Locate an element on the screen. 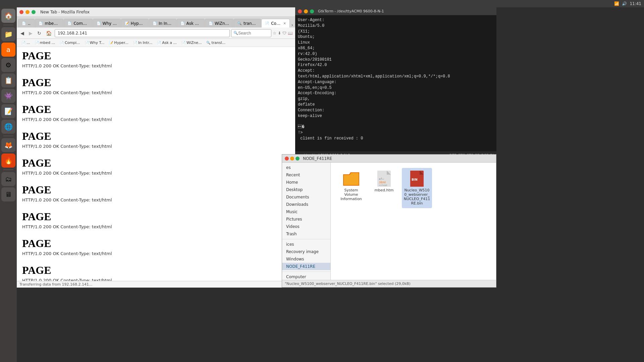 The image size is (644, 362). tab-con: 📄Con...× is located at coordinates (276, 23).